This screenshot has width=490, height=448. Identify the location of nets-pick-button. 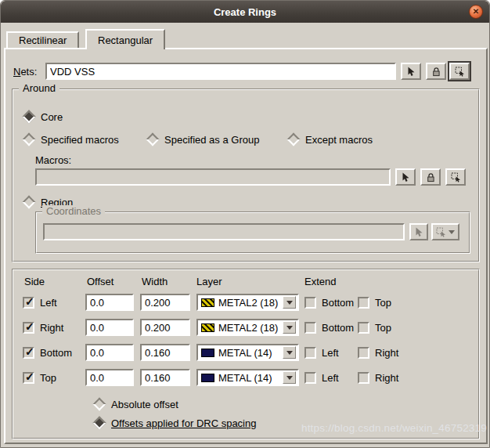
(411, 71).